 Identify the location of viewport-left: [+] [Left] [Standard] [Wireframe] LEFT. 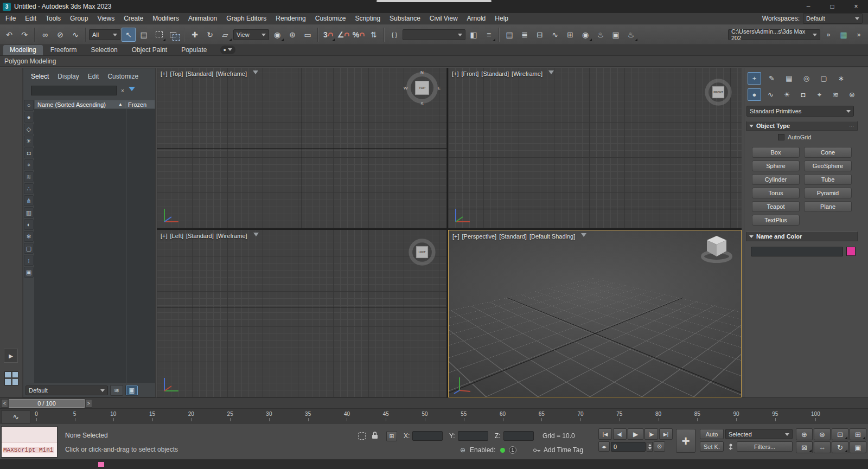
(302, 313).